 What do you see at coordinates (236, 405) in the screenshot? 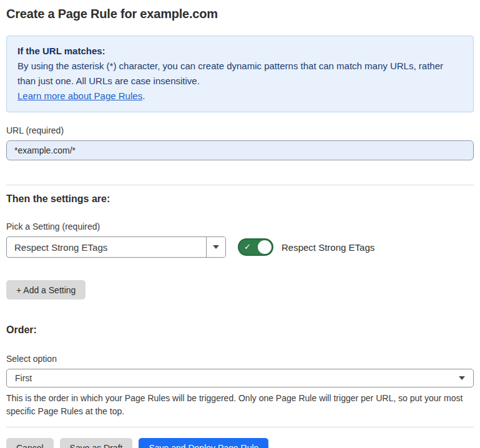
I see `order-help-text: This is the order in which your Page Rul…` at bounding box center [236, 405].